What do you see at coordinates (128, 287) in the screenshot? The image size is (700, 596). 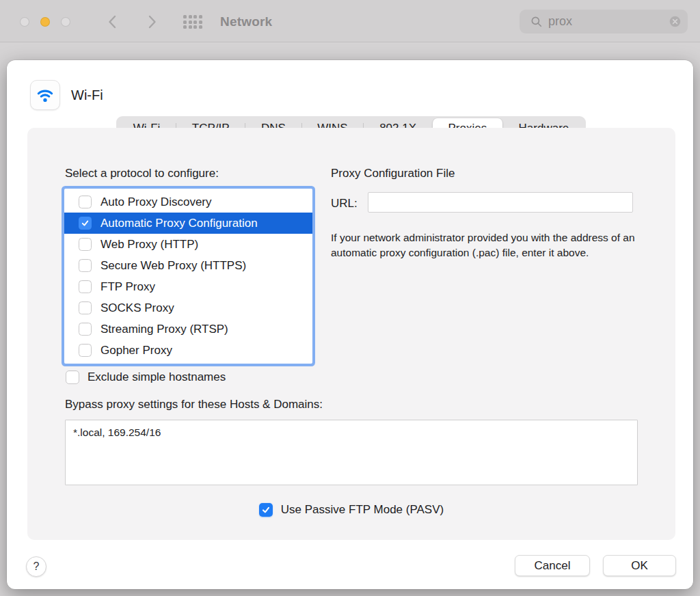 I see `protocol-label: FTP Proxy` at bounding box center [128, 287].